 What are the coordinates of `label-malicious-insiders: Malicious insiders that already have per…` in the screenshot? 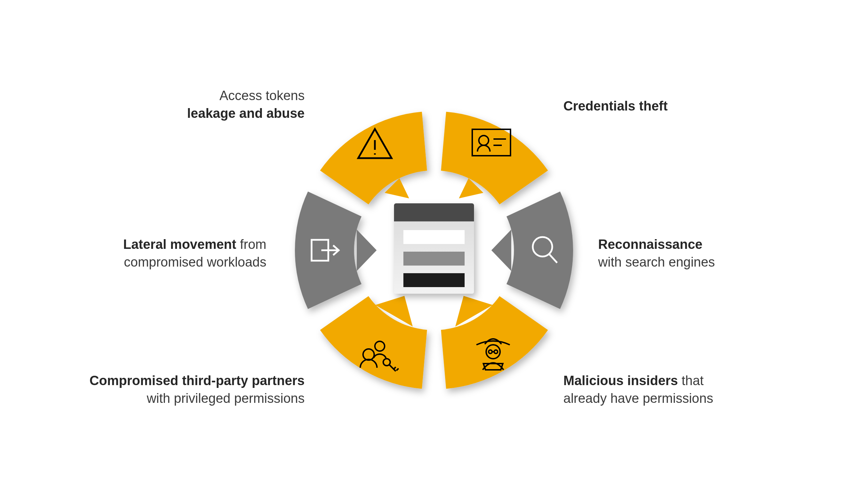 It's located at (654, 390).